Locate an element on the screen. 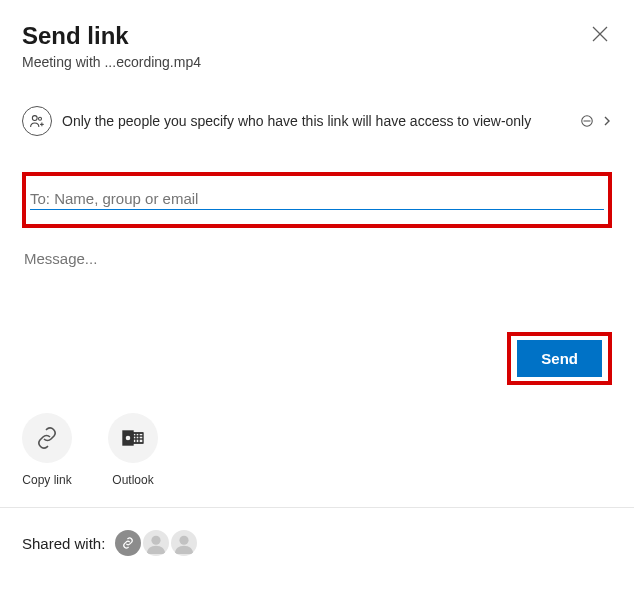 The height and width of the screenshot is (595, 634). permission-row: Only the people you specify who have thi… is located at coordinates (317, 121).